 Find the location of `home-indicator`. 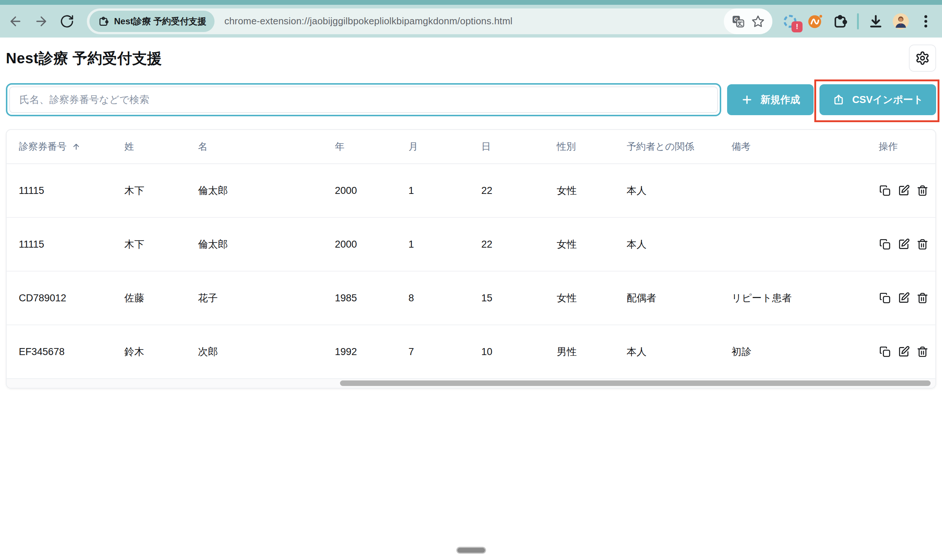

home-indicator is located at coordinates (471, 550).